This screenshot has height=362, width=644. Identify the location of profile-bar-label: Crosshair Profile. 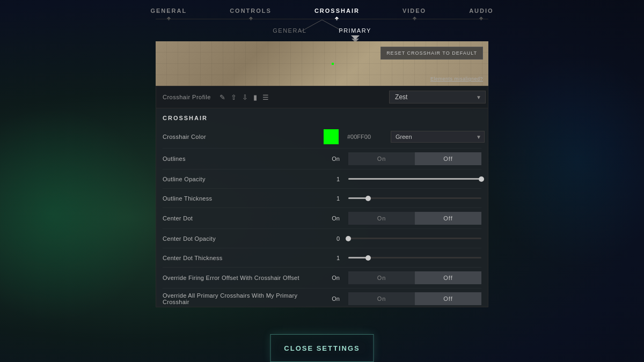
(187, 97).